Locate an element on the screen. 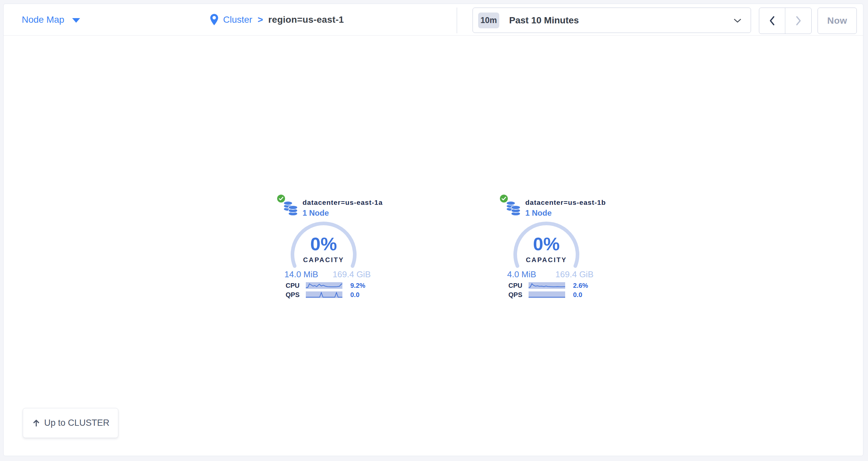 This screenshot has height=461, width=868. location-pin-icon is located at coordinates (214, 20).